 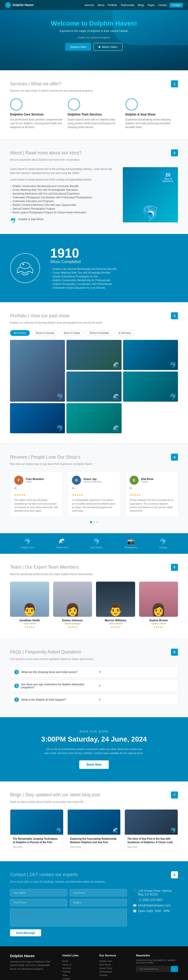 I want to click on contact-message-input, so click(x=68, y=918).